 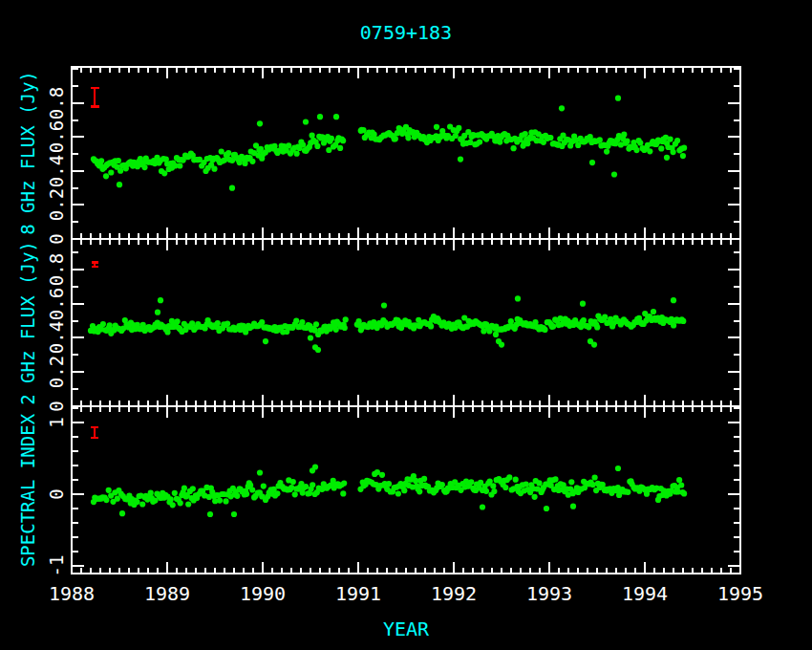 I want to click on y-tick-label: 0.4, so click(x=56, y=171).